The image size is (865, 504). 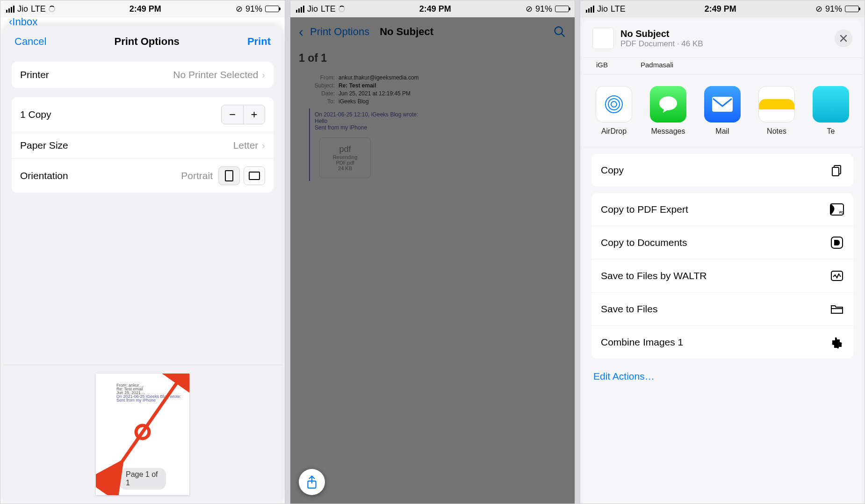 What do you see at coordinates (143, 479) in the screenshot?
I see `page-number-pill: Page 1 of 1` at bounding box center [143, 479].